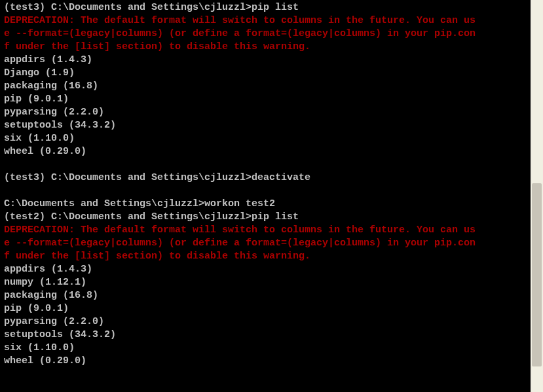 Image resolution: width=543 pixels, height=392 pixels. I want to click on scrollbar-thumb, so click(537, 275).